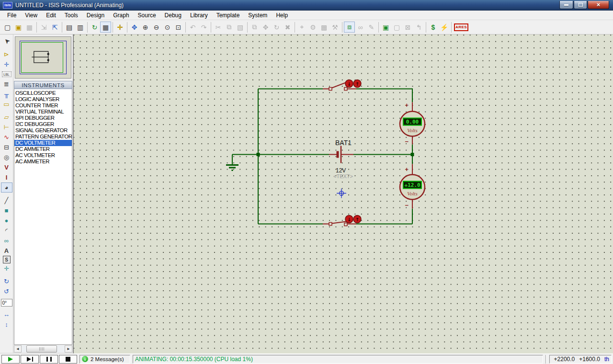  Describe the element at coordinates (335, 27) in the screenshot. I see `decompose-icon: ⚒` at that location.